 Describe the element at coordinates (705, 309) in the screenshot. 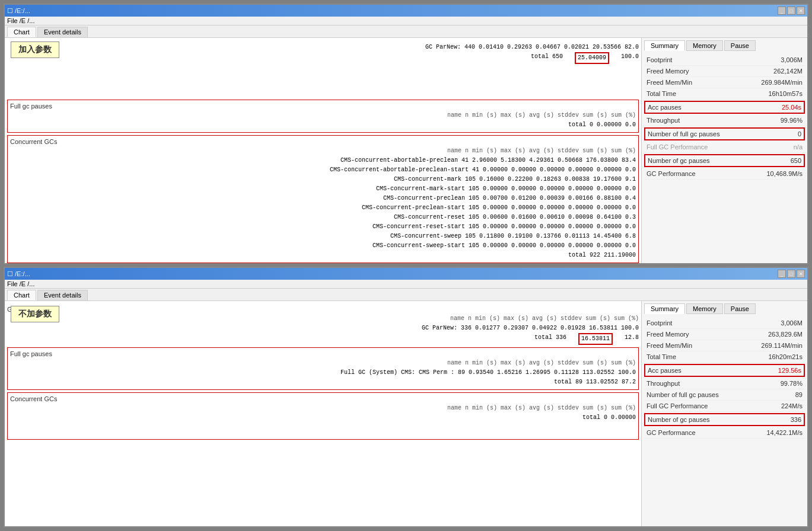

I see `bottom-memory-tab: Memory` at that location.